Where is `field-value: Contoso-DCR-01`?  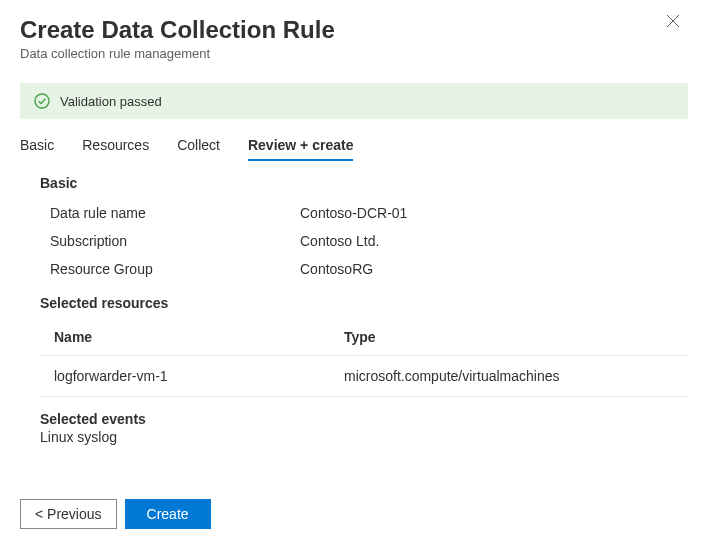 field-value: Contoso-DCR-01 is located at coordinates (354, 213).